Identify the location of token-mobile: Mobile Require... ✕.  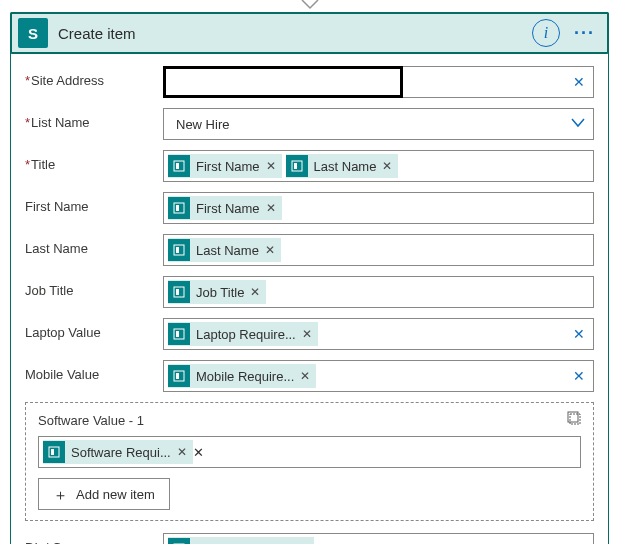
(242, 376).